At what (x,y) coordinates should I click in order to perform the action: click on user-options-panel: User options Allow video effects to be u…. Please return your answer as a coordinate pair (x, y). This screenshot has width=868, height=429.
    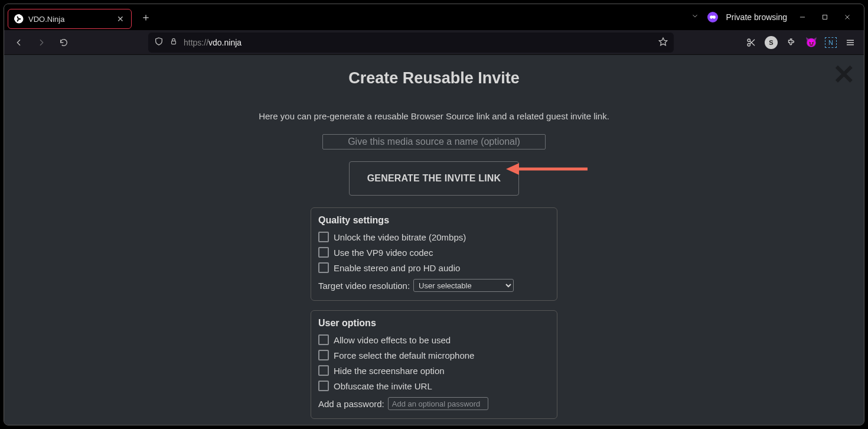
    Looking at the image, I should click on (434, 365).